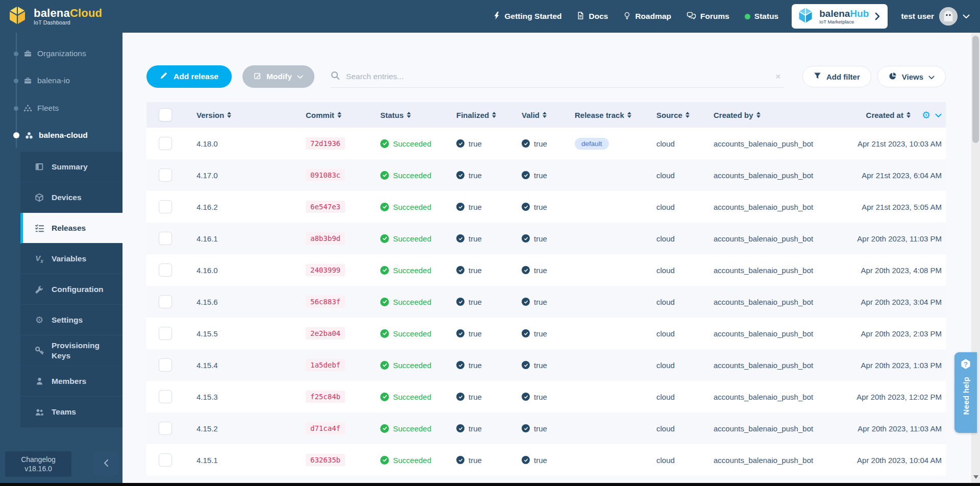 This screenshot has height=486, width=980. Describe the element at coordinates (888, 115) in the screenshot. I see `column-header-created-at: Created at ⚙` at that location.